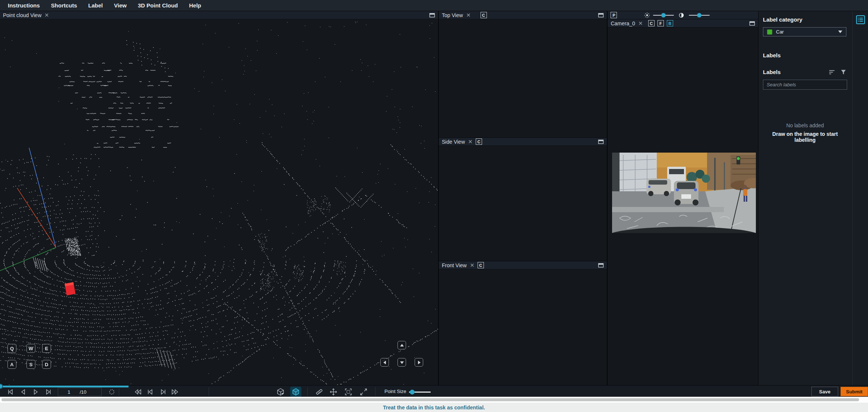  What do you see at coordinates (843, 72) in the screenshot?
I see `filter-icon` at bounding box center [843, 72].